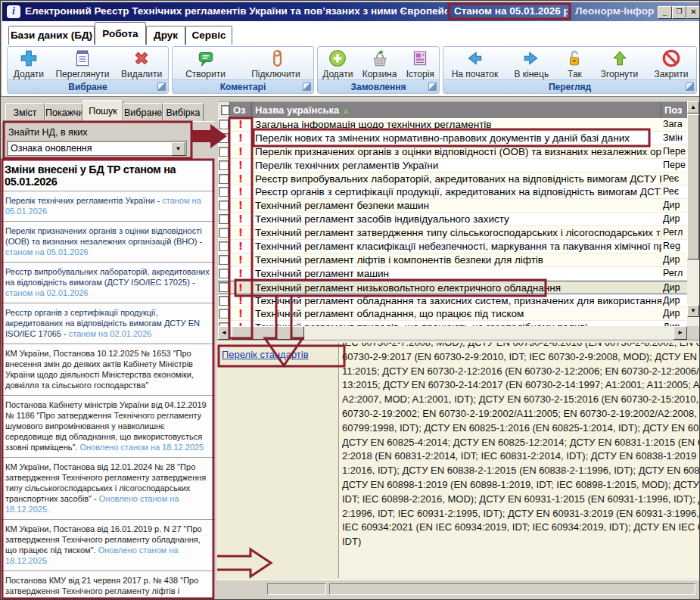  I want to click on ribbon-button-згорнути: Згорнути, so click(620, 64).